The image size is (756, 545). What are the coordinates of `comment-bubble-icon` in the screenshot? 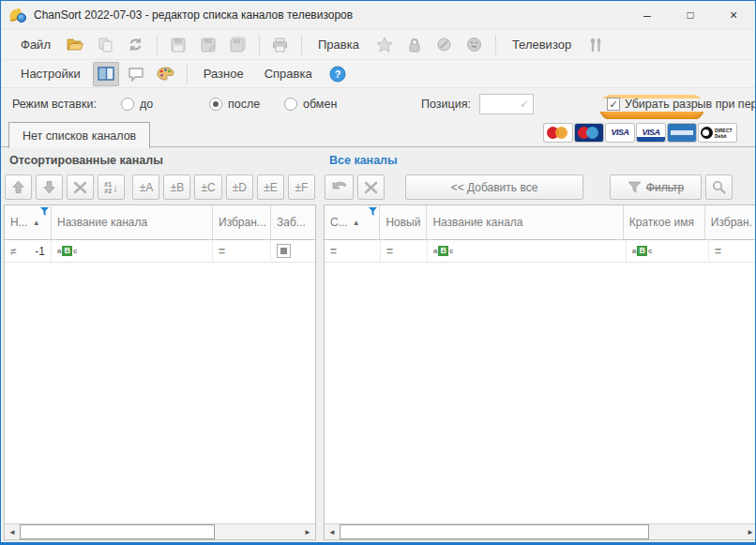 It's located at (136, 74).